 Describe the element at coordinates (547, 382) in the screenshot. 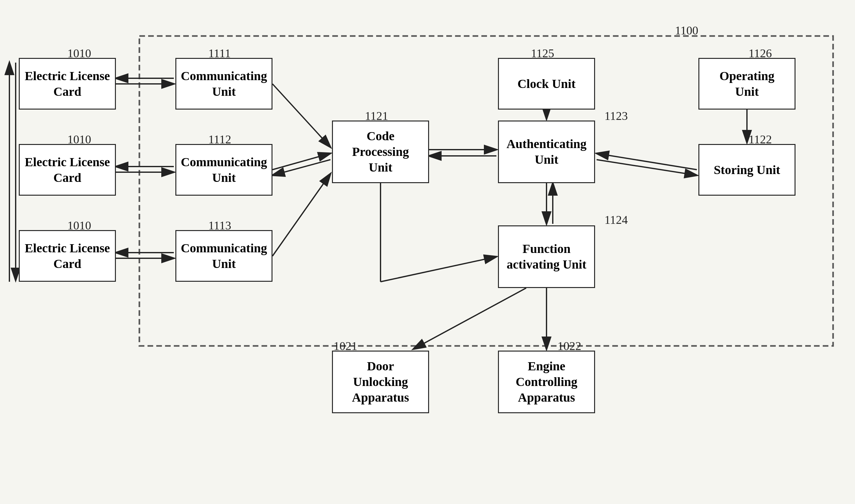

I see `engine-controlling-apparatus: EngineControllingApparatus` at that location.